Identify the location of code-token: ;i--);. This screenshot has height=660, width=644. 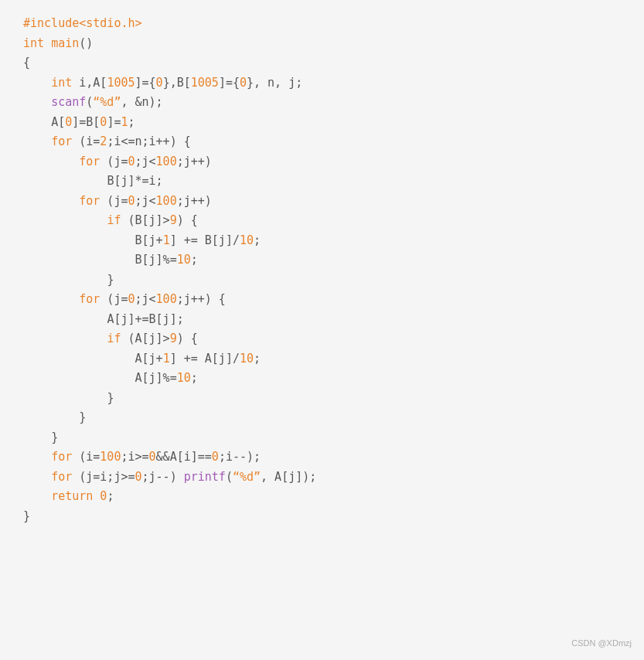
(240, 457).